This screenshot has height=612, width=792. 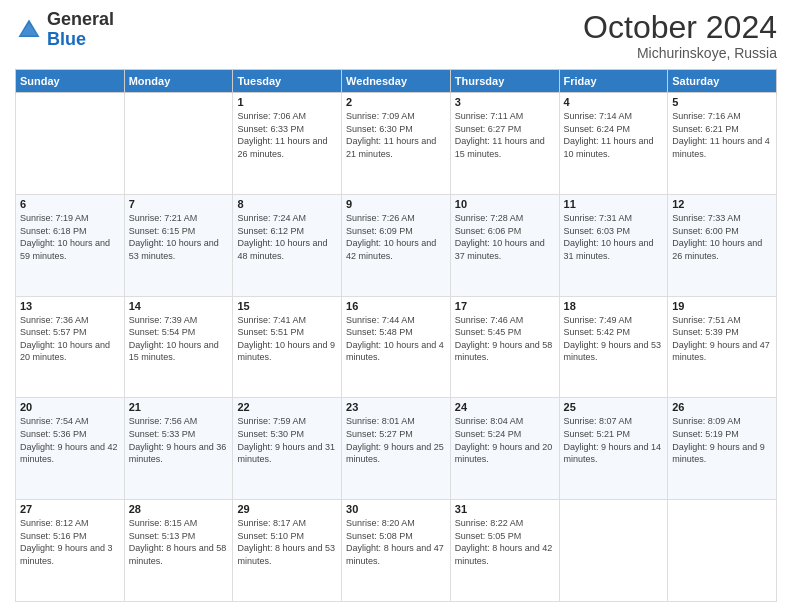 I want to click on logo-general-text: General, so click(x=80, y=19).